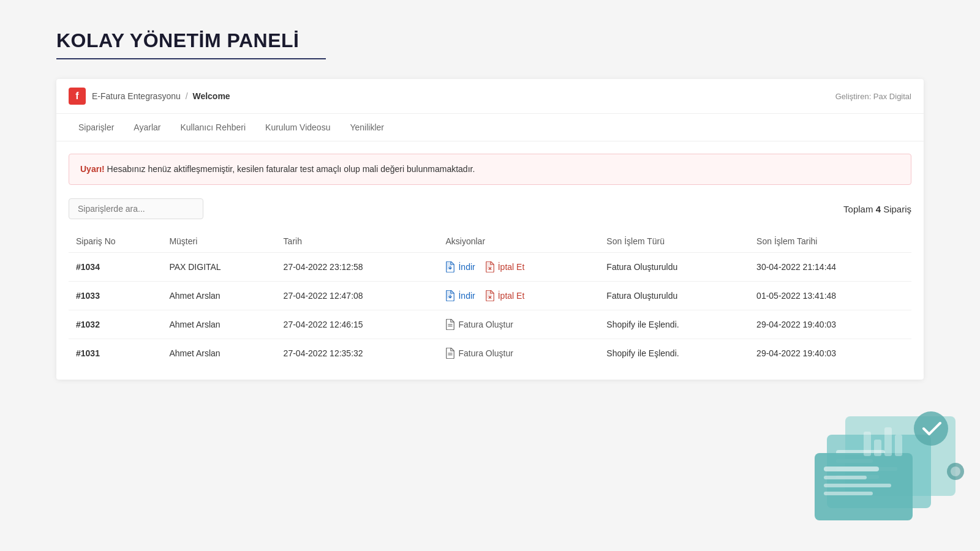 The width and height of the screenshot is (980, 551). What do you see at coordinates (490, 127) in the screenshot?
I see `panel-nav: Siparişler Ayarlar Kullanıcı Rehberi Kur…` at bounding box center [490, 127].